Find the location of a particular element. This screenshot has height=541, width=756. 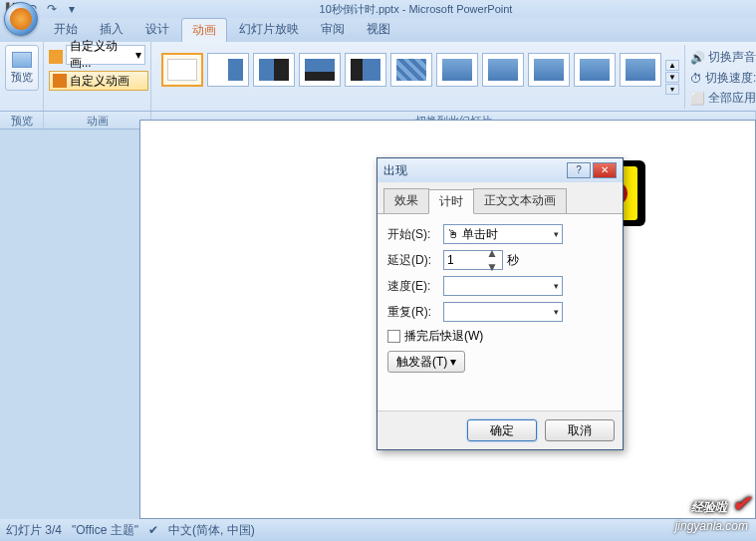

group-transitions: ▲ ▼ ▾ 🔊切换声音:[无声 ⏱切换速度:快速 ⬜全部应用 is located at coordinates (454, 76).